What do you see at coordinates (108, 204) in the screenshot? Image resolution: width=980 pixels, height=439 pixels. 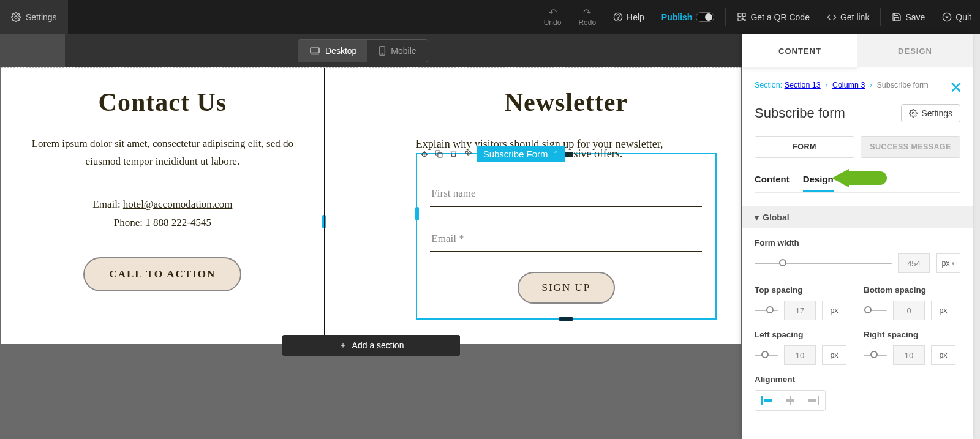 I see `email-label: Email:` at bounding box center [108, 204].